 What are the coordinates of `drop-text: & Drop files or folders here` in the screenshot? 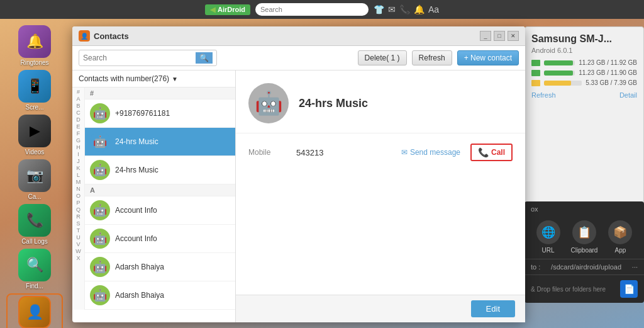 It's located at (569, 290).